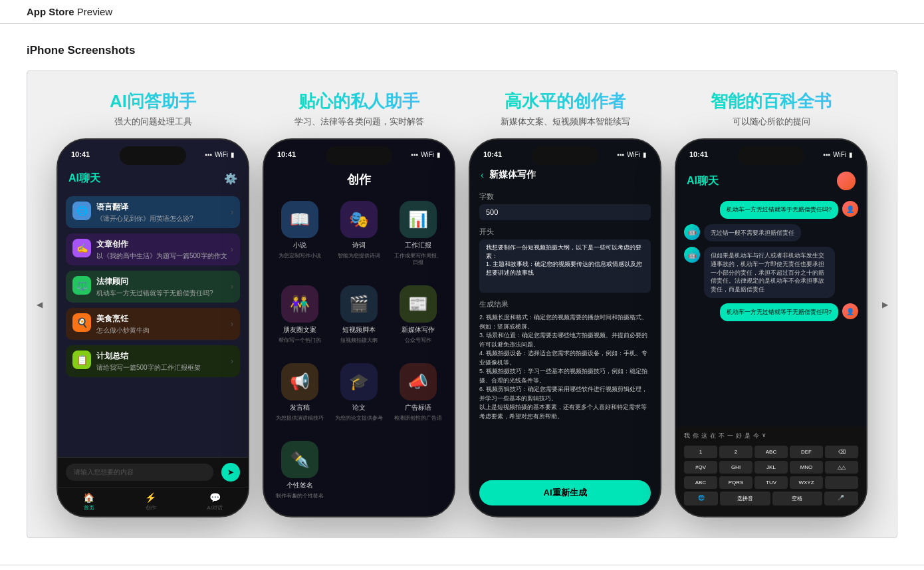 The width and height of the screenshot is (924, 570). What do you see at coordinates (359, 330) in the screenshot?
I see `video-label: 短视频脚本` at bounding box center [359, 330].